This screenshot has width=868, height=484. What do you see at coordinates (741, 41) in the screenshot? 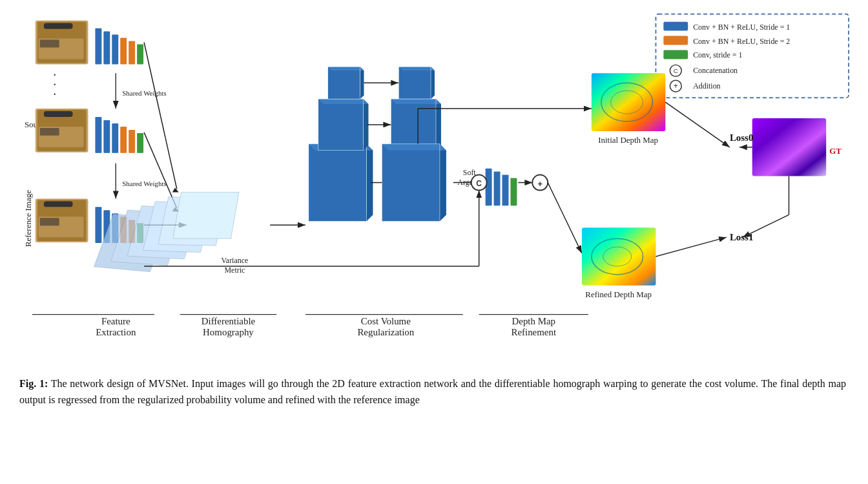
I see `svg-text: Conv + BN + ReLU, Stride = 2` at bounding box center [741, 41].